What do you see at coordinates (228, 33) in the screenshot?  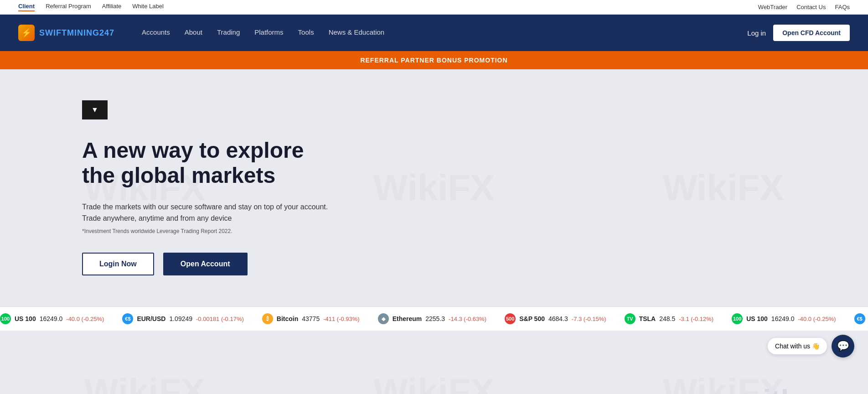 I see `nav-link-trading: Trading` at bounding box center [228, 33].